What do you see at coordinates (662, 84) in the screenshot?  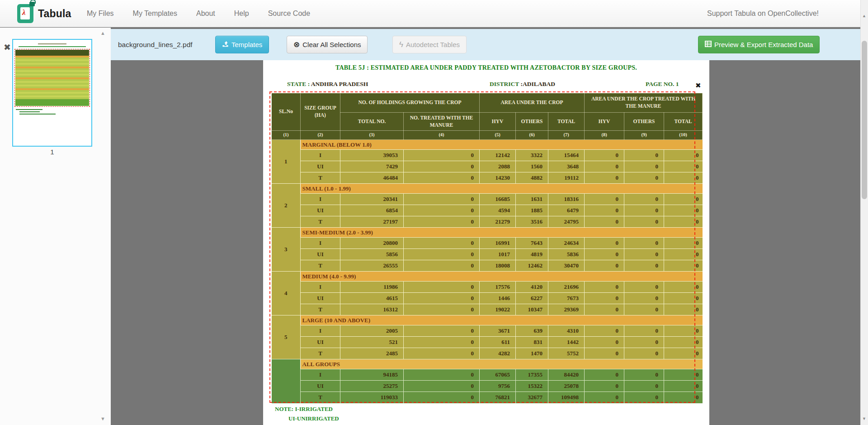 I see `page-no-label: PAGE NO. 1` at bounding box center [662, 84].